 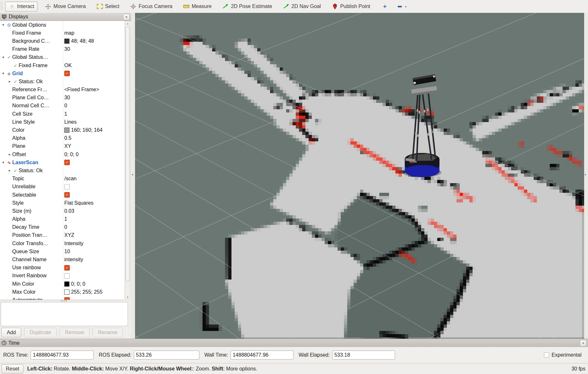 What do you see at coordinates (151, 6) in the screenshot?
I see `tool-focus-camera: Focus Camera` at bounding box center [151, 6].